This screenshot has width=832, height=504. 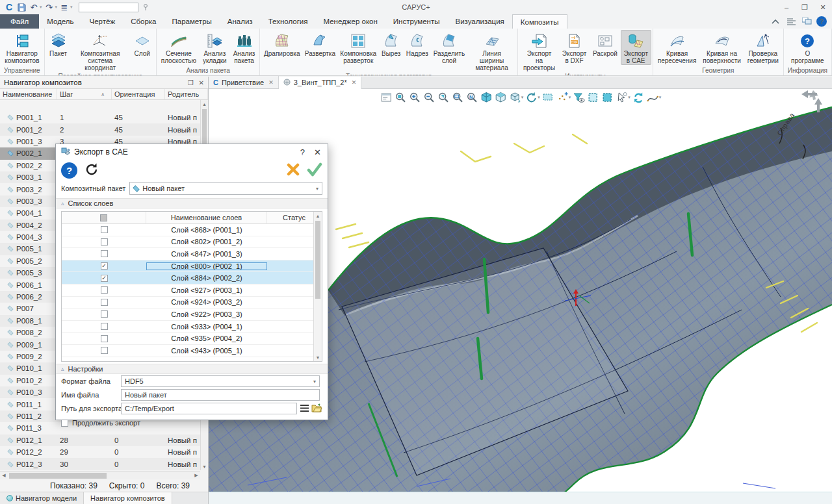 I want to click on ribbon-button-layers: Пакет, so click(x=58, y=44).